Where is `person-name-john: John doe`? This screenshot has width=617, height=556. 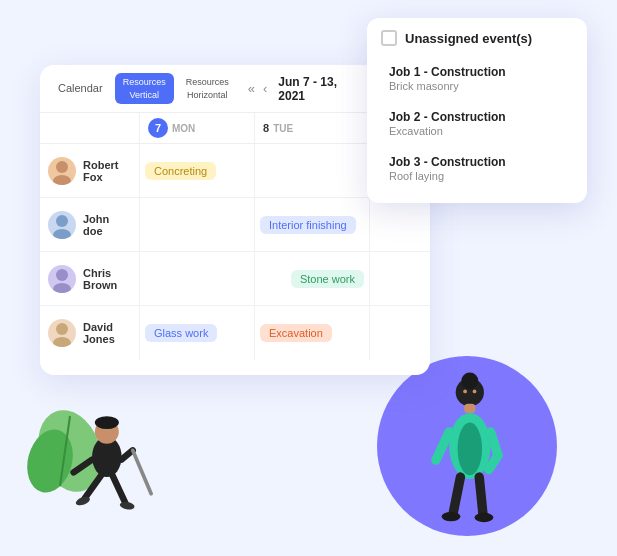
person-name-john: John doe is located at coordinates (107, 225).